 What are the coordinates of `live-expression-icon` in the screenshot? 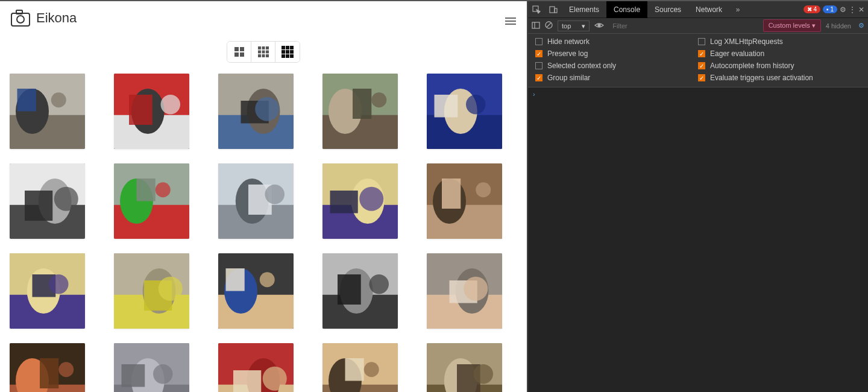 It's located at (599, 26).